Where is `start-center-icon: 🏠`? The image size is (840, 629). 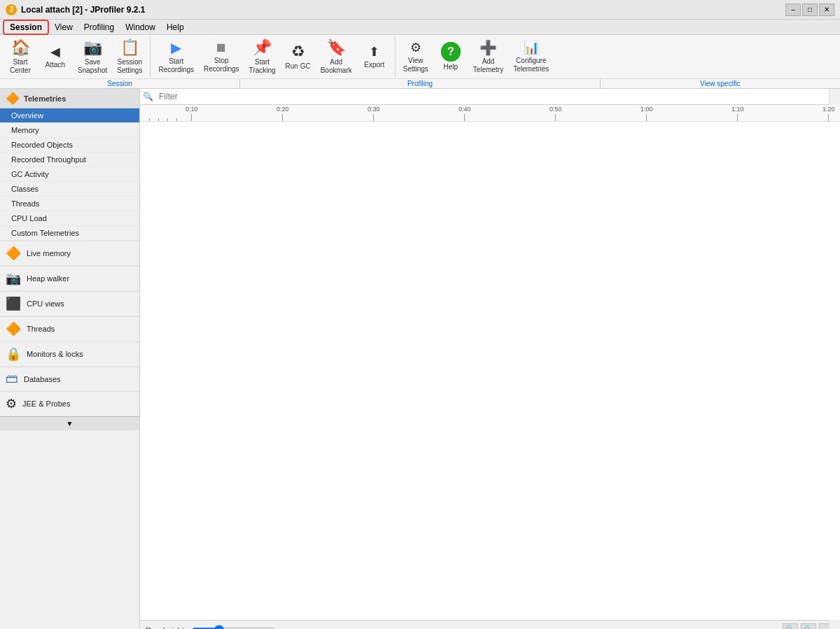 start-center-icon: 🏠 is located at coordinates (21, 48).